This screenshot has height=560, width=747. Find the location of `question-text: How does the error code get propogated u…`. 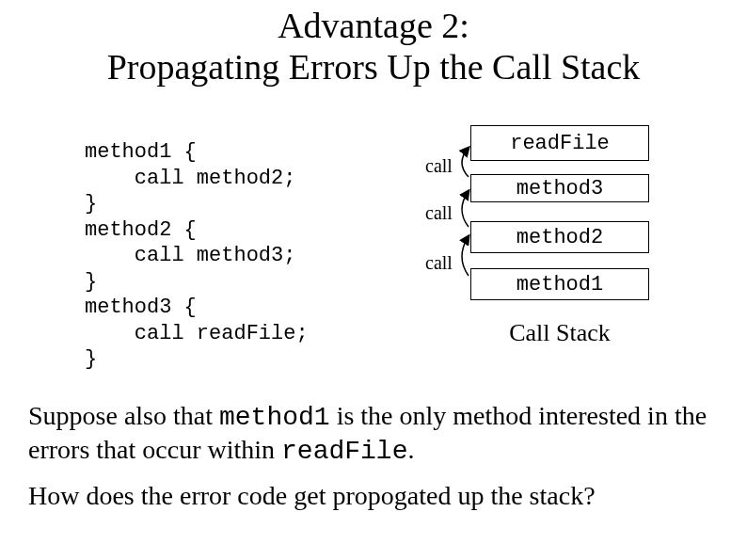

question-text: How does the error code get propogated u… is located at coordinates (372, 496).